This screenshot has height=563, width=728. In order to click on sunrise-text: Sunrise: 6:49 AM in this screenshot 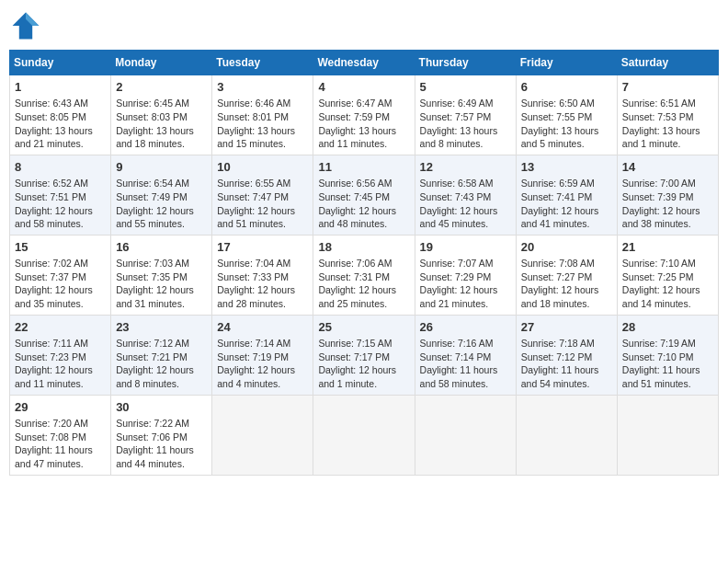, I will do `click(465, 103)`.